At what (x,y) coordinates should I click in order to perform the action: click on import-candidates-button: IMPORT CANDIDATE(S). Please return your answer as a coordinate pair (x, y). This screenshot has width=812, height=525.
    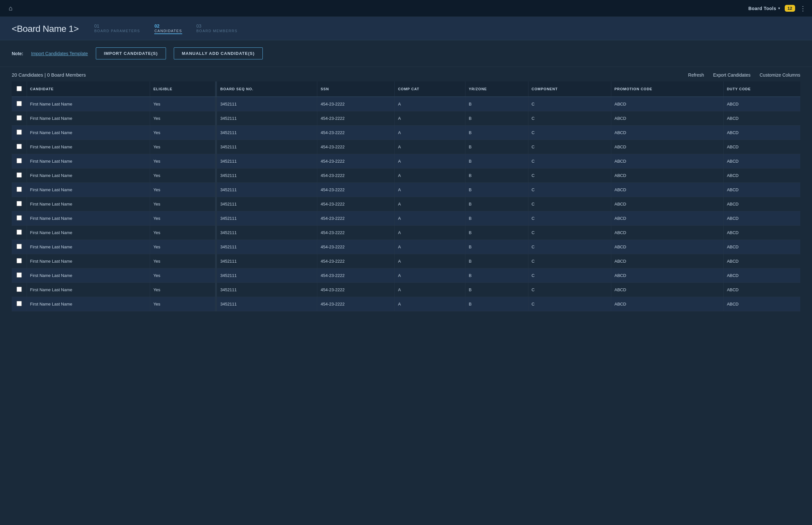
    Looking at the image, I should click on (131, 53).